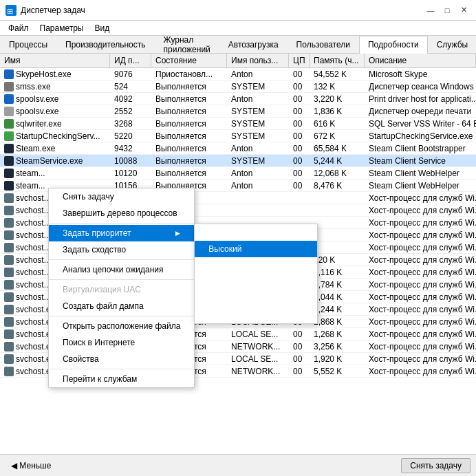 The image size is (476, 476). Describe the element at coordinates (238, 74) in the screenshot. I see `table-row: SkypeHost.exe9076Приостановл...Anton0054…` at that location.